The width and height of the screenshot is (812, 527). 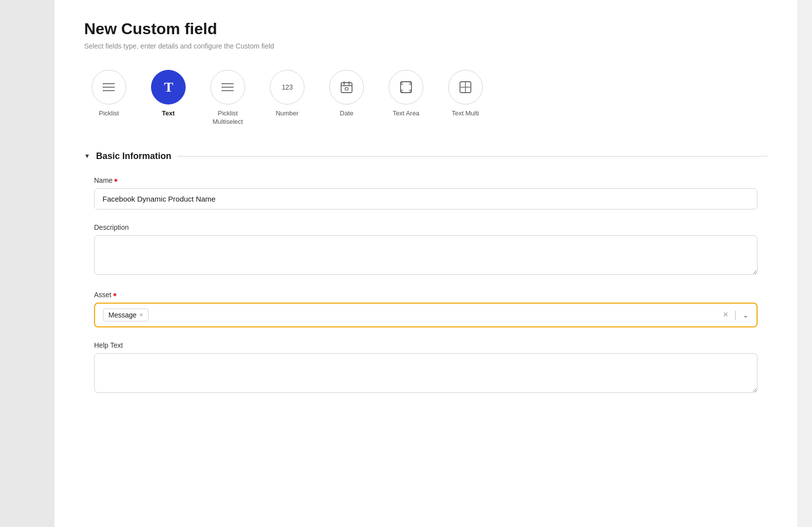 What do you see at coordinates (426, 29) in the screenshot?
I see `page-title: New Custom field` at bounding box center [426, 29].